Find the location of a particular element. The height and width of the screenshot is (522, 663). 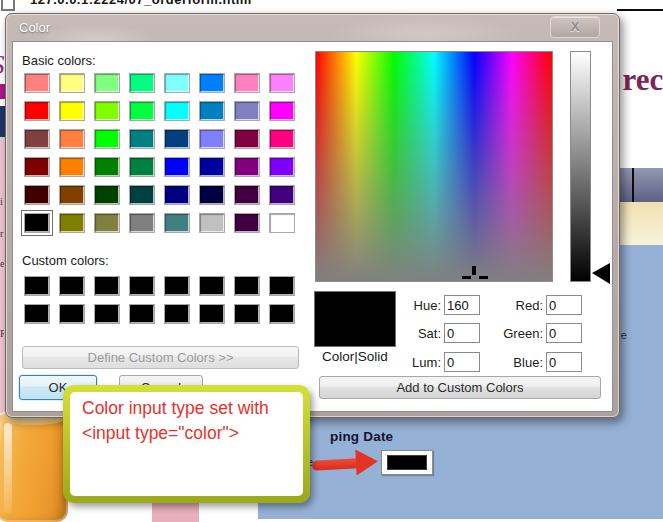

blue-field is located at coordinates (564, 362).